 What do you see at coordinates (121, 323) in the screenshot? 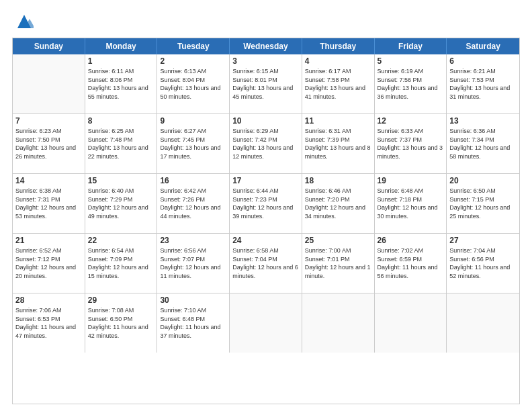
I see `cell-info: Sunrise: 7:08 AMSunset: 6:50 PMDaylight:…` at bounding box center [121, 323].